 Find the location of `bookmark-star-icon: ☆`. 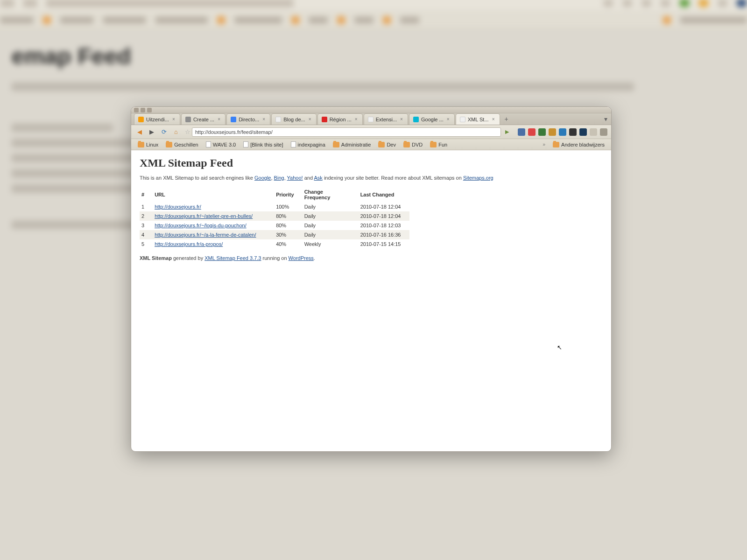

bookmark-star-icon: ☆ is located at coordinates (188, 132).